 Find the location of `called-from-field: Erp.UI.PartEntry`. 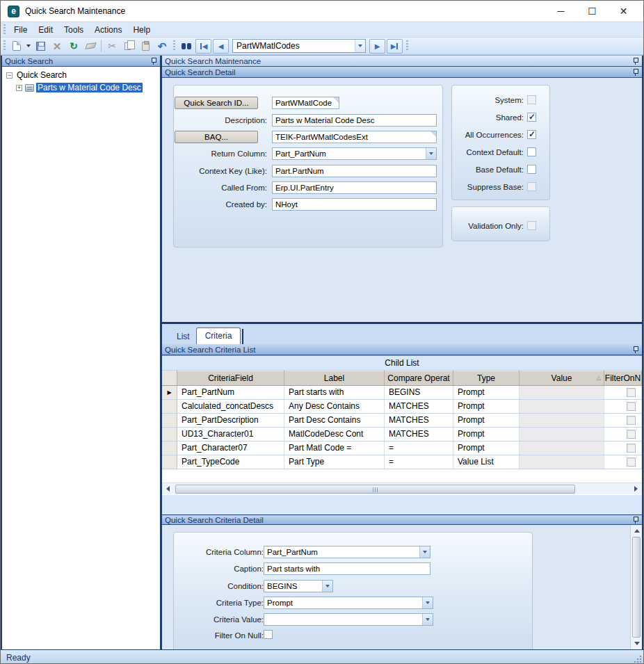

called-from-field: Erp.UI.PartEntry is located at coordinates (355, 188).